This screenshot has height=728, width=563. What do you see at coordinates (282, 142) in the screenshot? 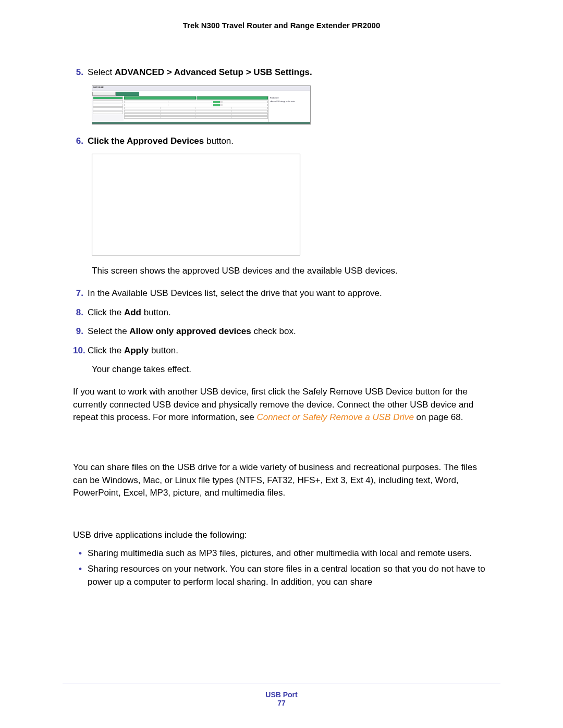
I see `step-6: 6. Click the Approved Devices button.` at bounding box center [282, 142].